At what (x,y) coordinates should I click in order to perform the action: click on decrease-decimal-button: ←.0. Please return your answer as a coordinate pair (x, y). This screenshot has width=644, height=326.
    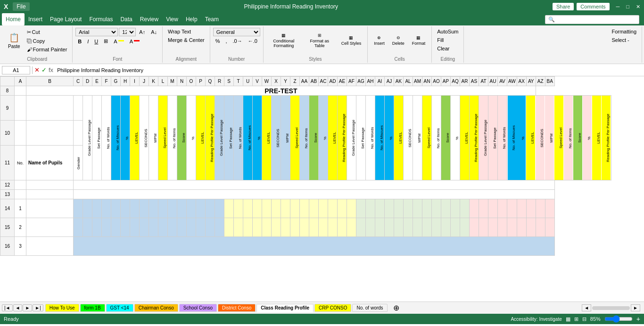
    Looking at the image, I should click on (253, 41).